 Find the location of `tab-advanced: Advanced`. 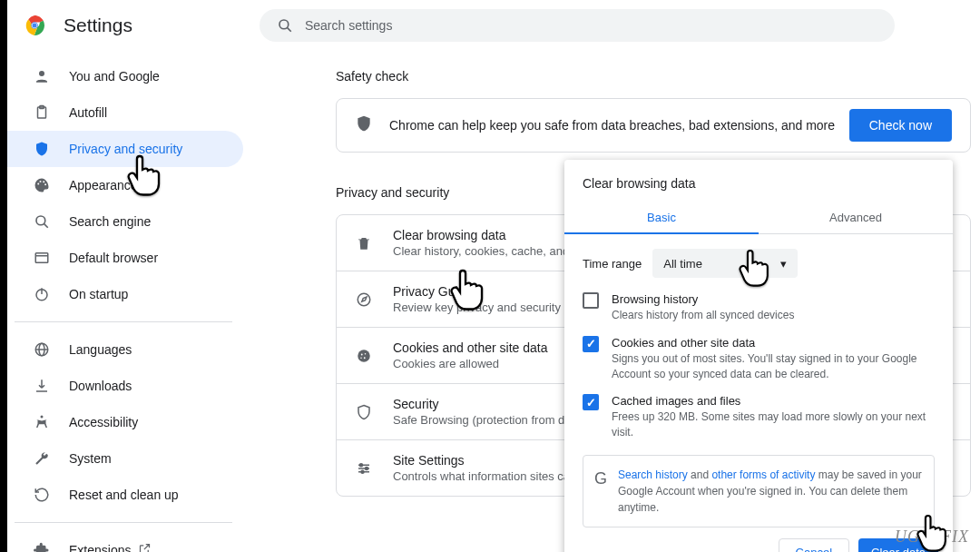

tab-advanced: Advanced is located at coordinates (856, 218).